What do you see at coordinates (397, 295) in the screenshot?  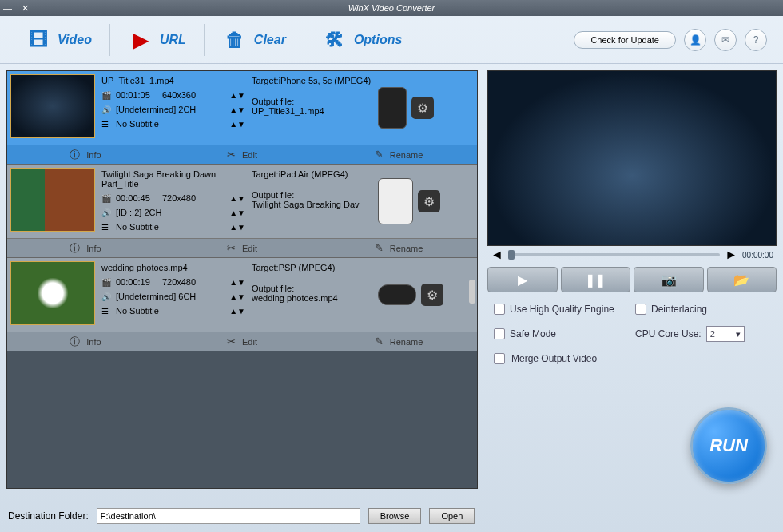 I see `device-psp-icon` at bounding box center [397, 295].